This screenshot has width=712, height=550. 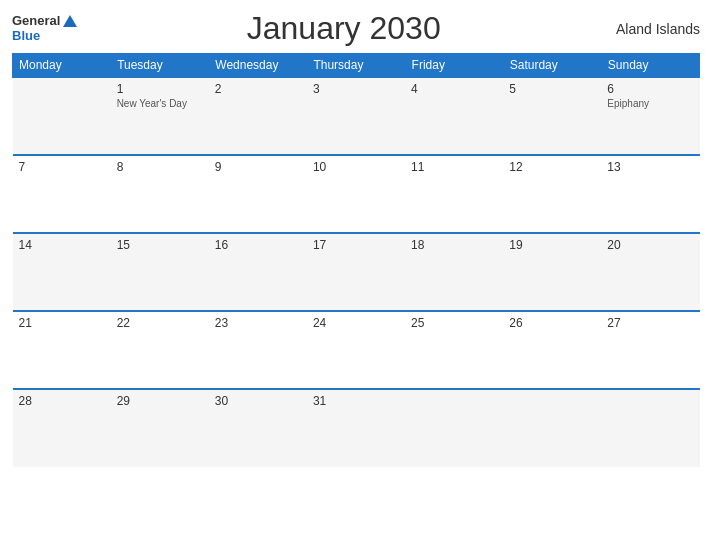 I want to click on calendar-cell: 10, so click(x=356, y=194).